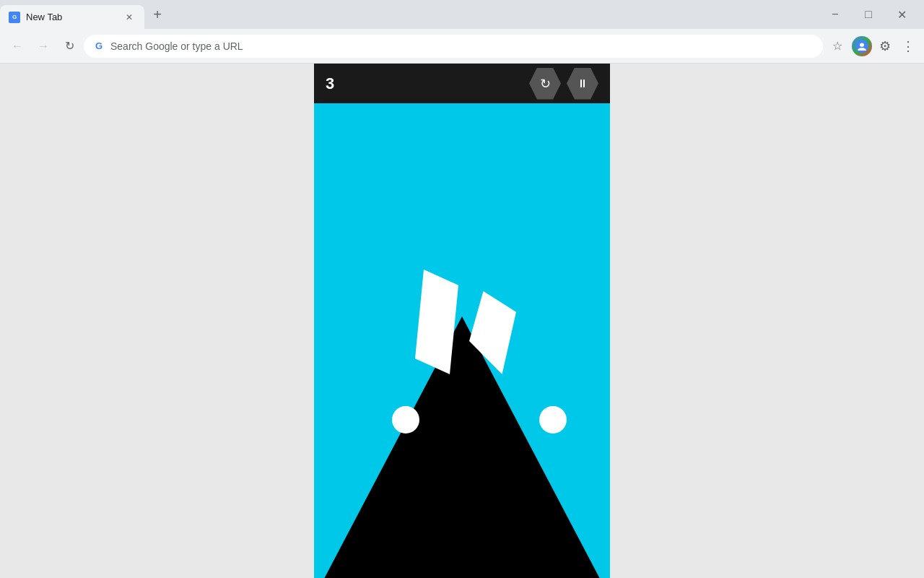 This screenshot has height=578, width=924. Describe the element at coordinates (462, 46) in the screenshot. I see `navigation-bar: ← → ↻ G Search Google or type a URL ☆` at that location.